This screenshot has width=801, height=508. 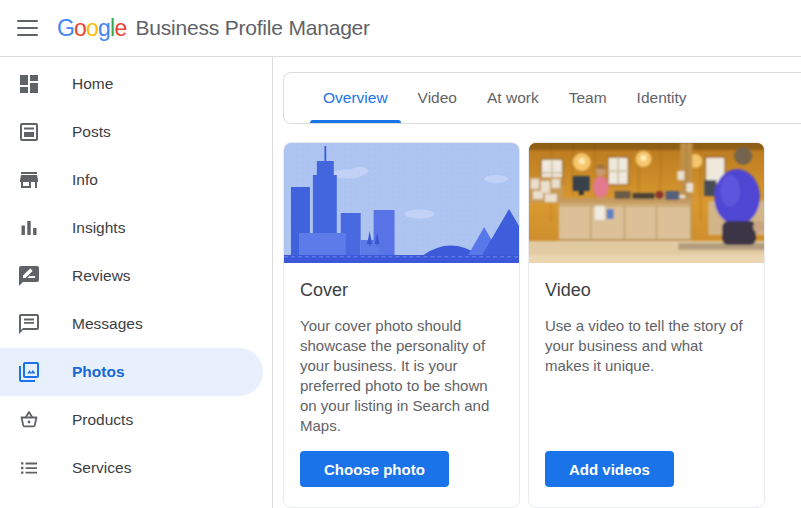 What do you see at coordinates (102, 468) in the screenshot?
I see `sidebar-item-label: Services` at bounding box center [102, 468].